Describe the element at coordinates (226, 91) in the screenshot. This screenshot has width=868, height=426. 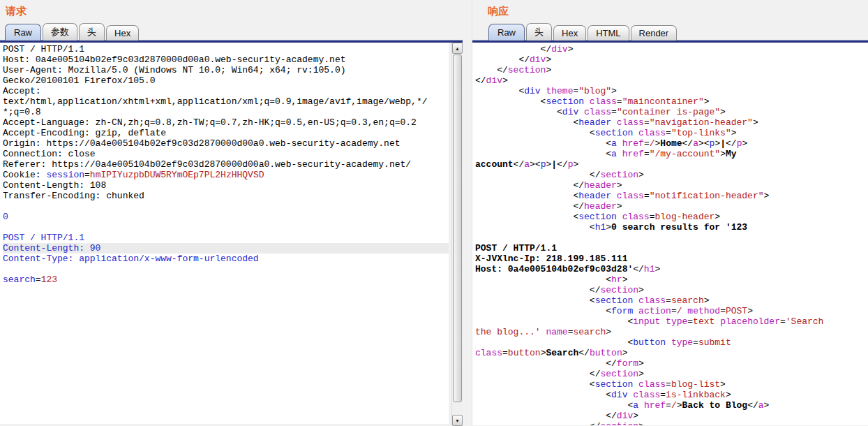
I see `code-line: Accept:` at that location.